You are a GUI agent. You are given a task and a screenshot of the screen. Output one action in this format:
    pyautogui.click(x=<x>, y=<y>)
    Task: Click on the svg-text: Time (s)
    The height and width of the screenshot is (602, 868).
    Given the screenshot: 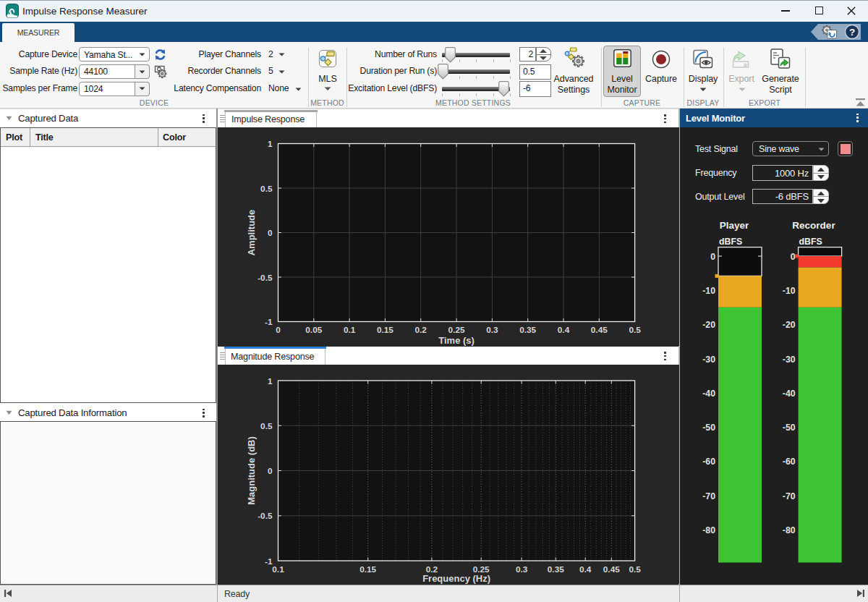 What is the action you would take?
    pyautogui.click(x=456, y=340)
    